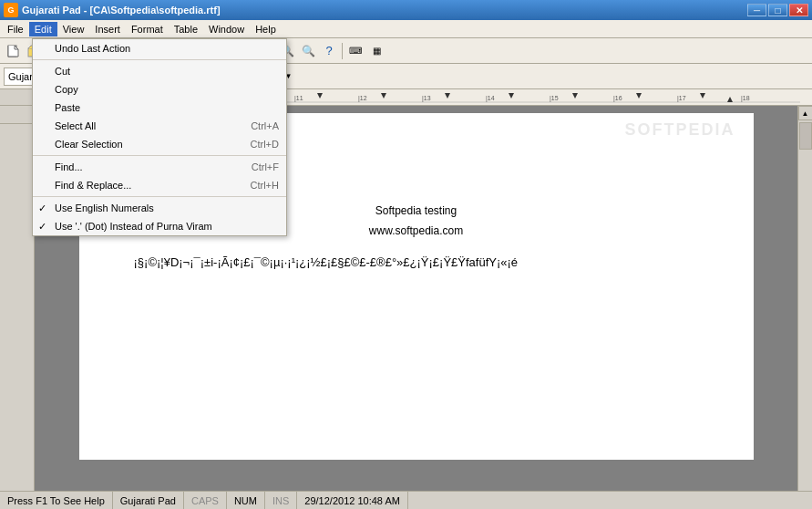 The height and width of the screenshot is (509, 812). Describe the element at coordinates (406, 10) in the screenshot. I see `title-bar: G Gujarati Pad - [CA\Softpedia\softpedia…` at that location.